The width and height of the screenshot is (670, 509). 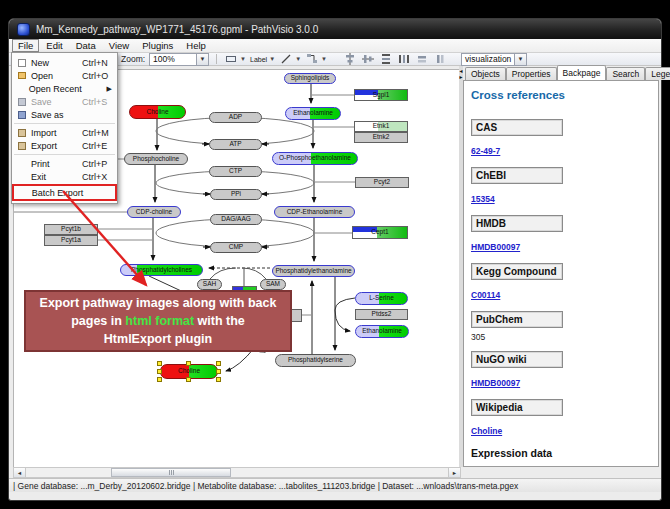 What do you see at coordinates (64, 132) in the screenshot?
I see `file-menu-item-import: ImportCtrl+M` at bounding box center [64, 132].